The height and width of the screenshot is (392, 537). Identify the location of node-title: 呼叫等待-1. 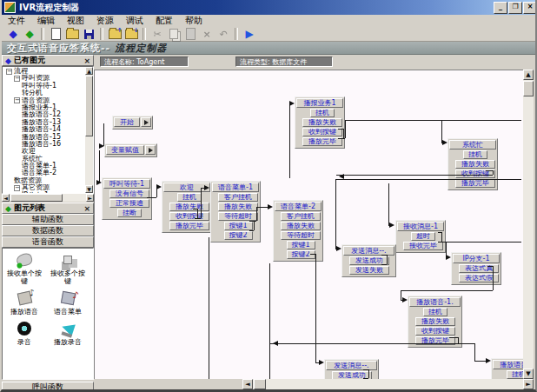
(127, 184).